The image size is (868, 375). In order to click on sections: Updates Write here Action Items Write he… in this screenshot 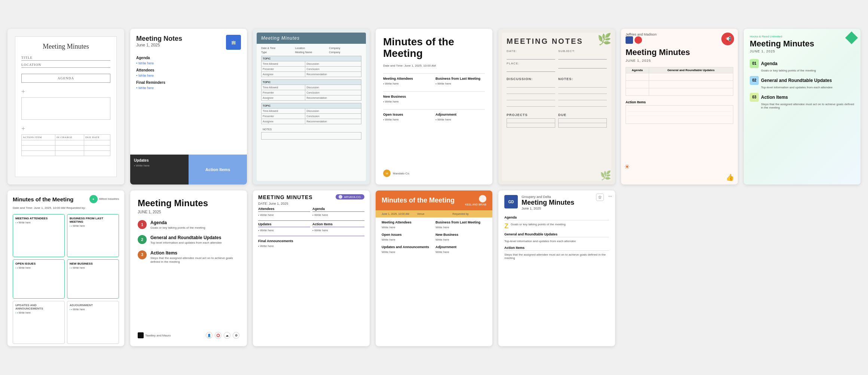, I will do `click(311, 228)`.